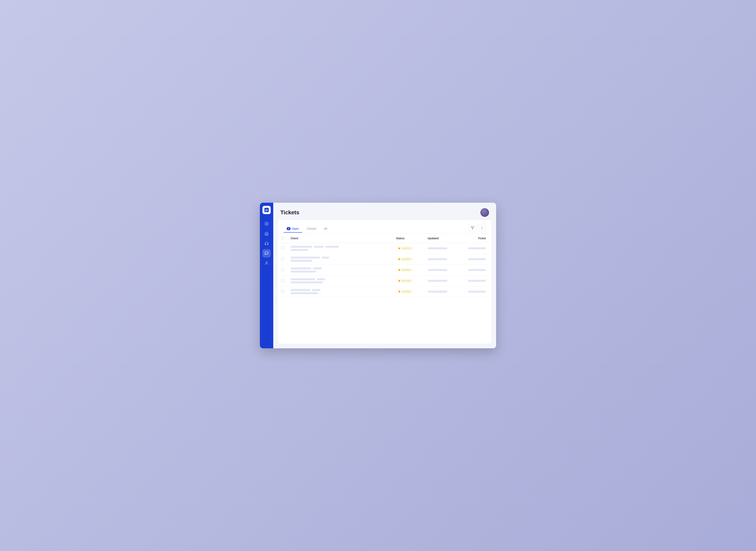 The image size is (756, 551). I want to click on filter-icon, so click(472, 228).